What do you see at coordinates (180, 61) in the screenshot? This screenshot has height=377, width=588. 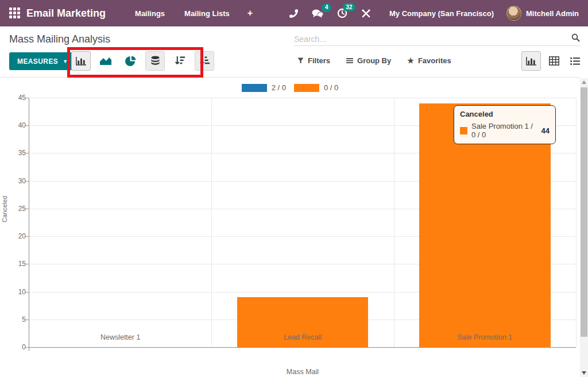 I see `sort-descending-button` at bounding box center [180, 61].